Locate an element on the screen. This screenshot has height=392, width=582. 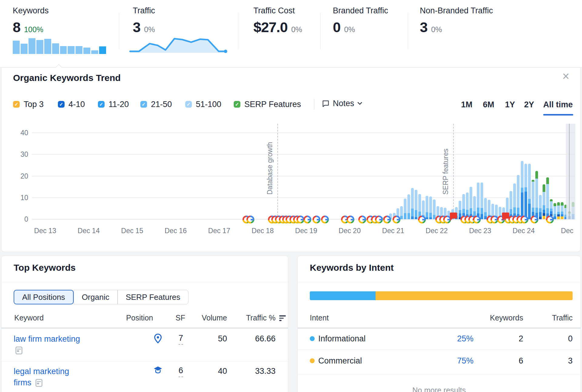
positions-filter: All Positions Organic SERP Features is located at coordinates (101, 297).